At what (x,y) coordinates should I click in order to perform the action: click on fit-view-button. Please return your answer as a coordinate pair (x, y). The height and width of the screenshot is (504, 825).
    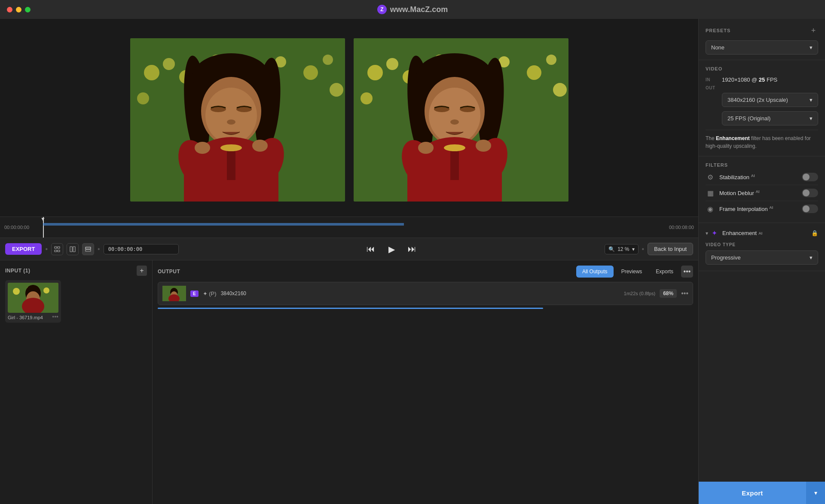
    Looking at the image, I should click on (57, 249).